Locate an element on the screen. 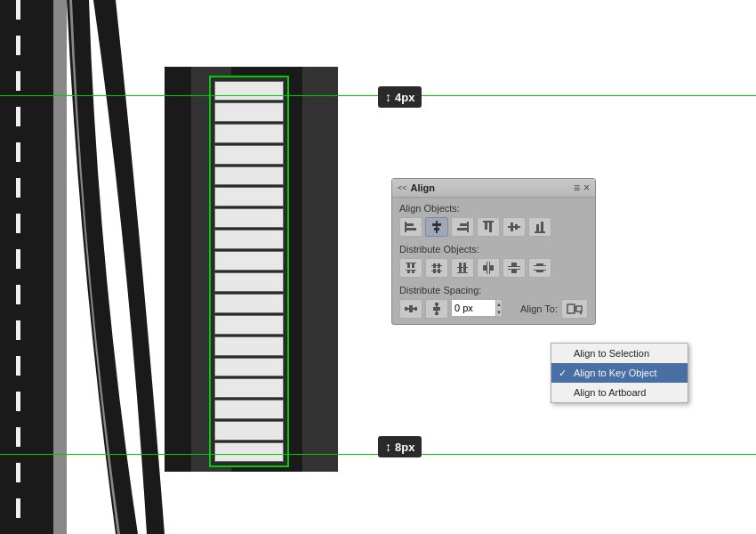 The width and height of the screenshot is (756, 534). panel-menu-btn: ≡ is located at coordinates (576, 188).